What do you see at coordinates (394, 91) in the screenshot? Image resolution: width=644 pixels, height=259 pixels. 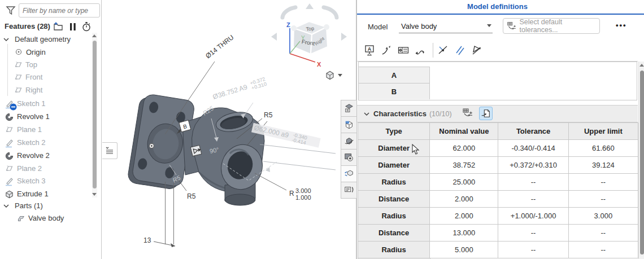 I see `datum-row-b: B` at bounding box center [394, 91].